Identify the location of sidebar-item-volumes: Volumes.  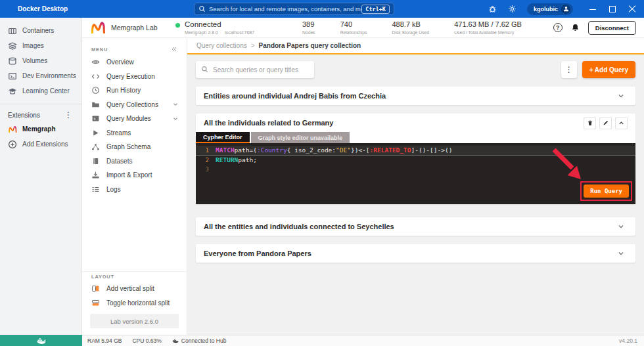
(41, 60).